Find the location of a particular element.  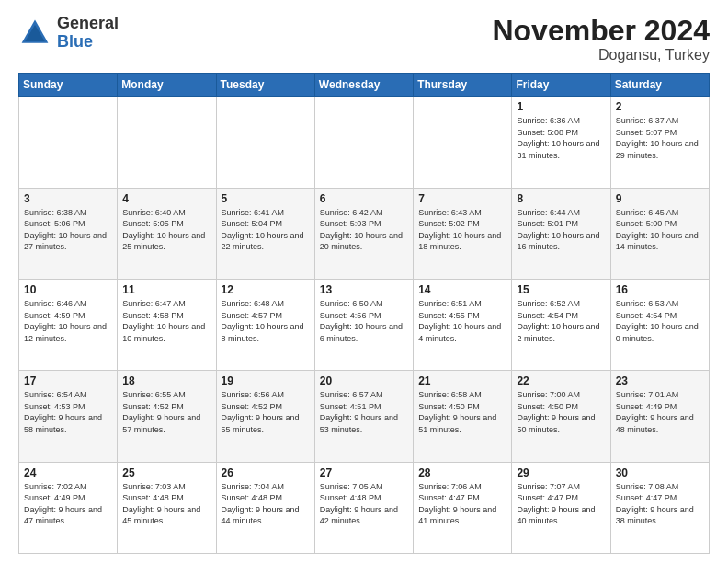

page-title: November 2024 is located at coordinates (601, 31).